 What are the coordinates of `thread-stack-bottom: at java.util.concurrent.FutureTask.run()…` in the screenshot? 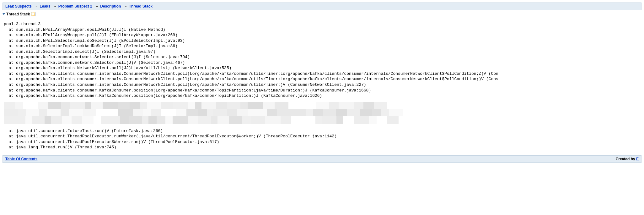 It's located at (322, 139).